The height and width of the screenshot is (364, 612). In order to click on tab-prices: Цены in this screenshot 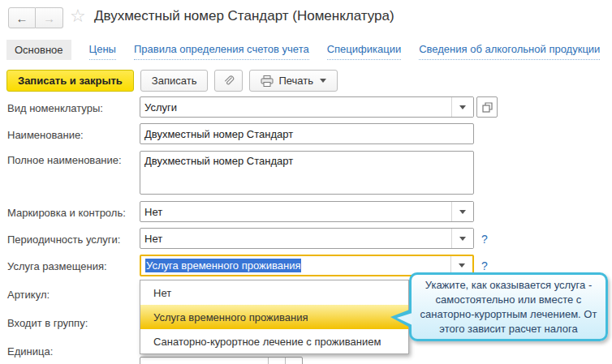, I will do `click(102, 49)`.